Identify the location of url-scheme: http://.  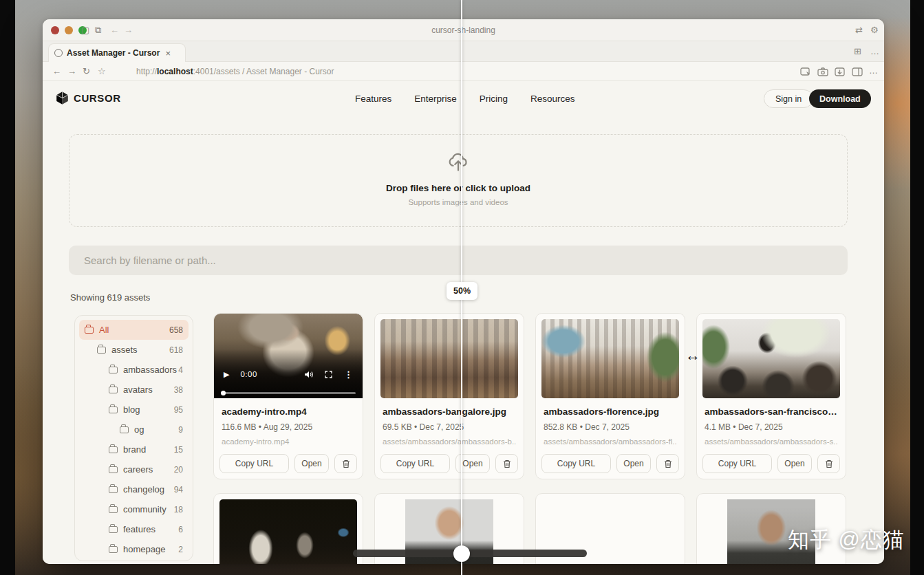
(147, 72).